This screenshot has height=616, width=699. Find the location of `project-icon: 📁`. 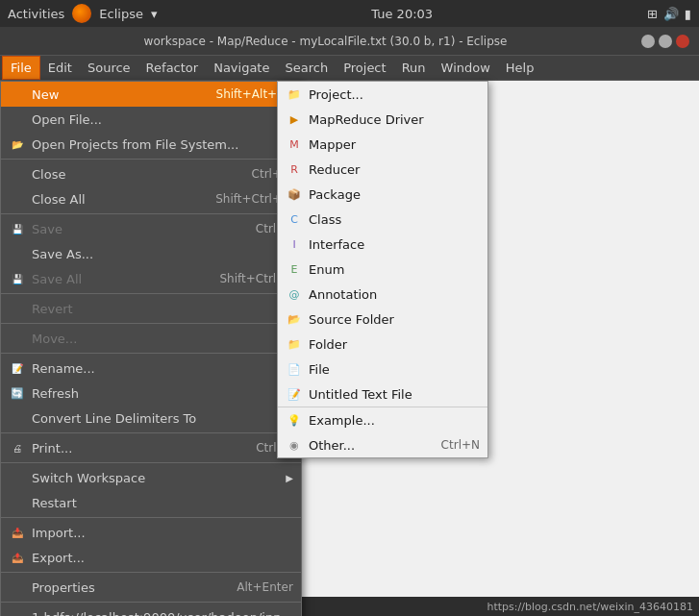

project-icon: 📁 is located at coordinates (294, 94).